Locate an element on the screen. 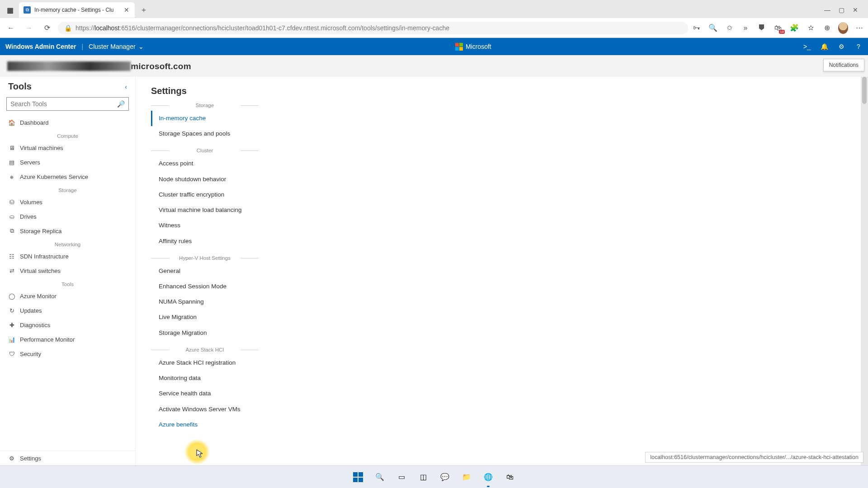  tool-label: Settings is located at coordinates (31, 458).